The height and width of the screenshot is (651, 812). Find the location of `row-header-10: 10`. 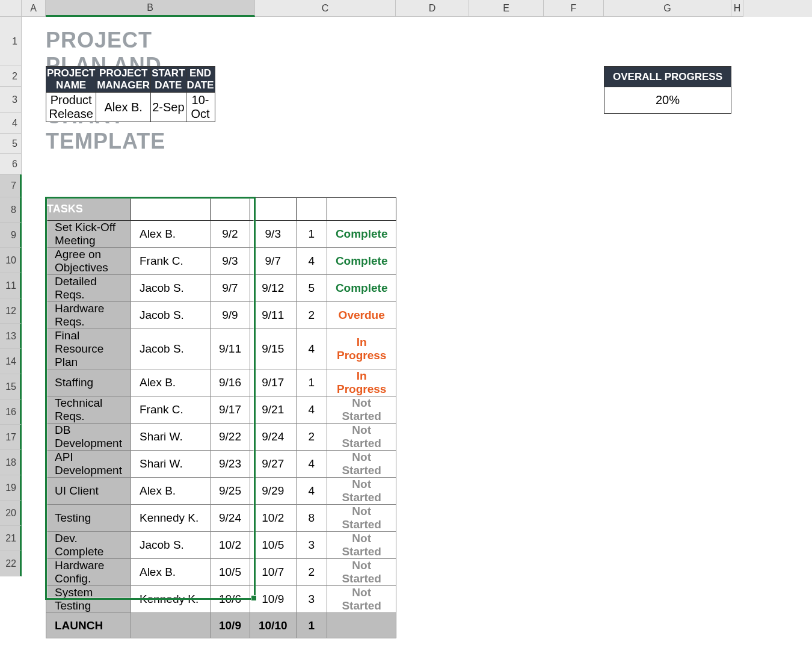

row-header-10: 10 is located at coordinates (11, 261).